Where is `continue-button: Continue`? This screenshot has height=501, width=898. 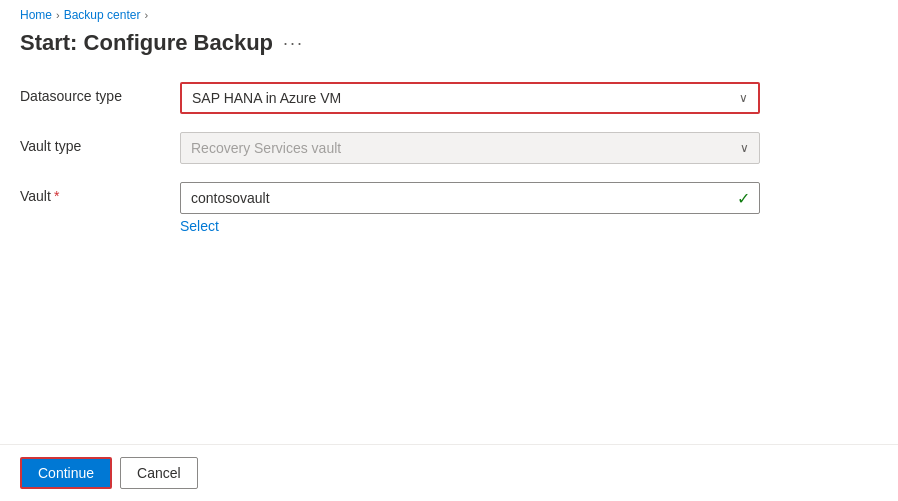
continue-button: Continue is located at coordinates (66, 473).